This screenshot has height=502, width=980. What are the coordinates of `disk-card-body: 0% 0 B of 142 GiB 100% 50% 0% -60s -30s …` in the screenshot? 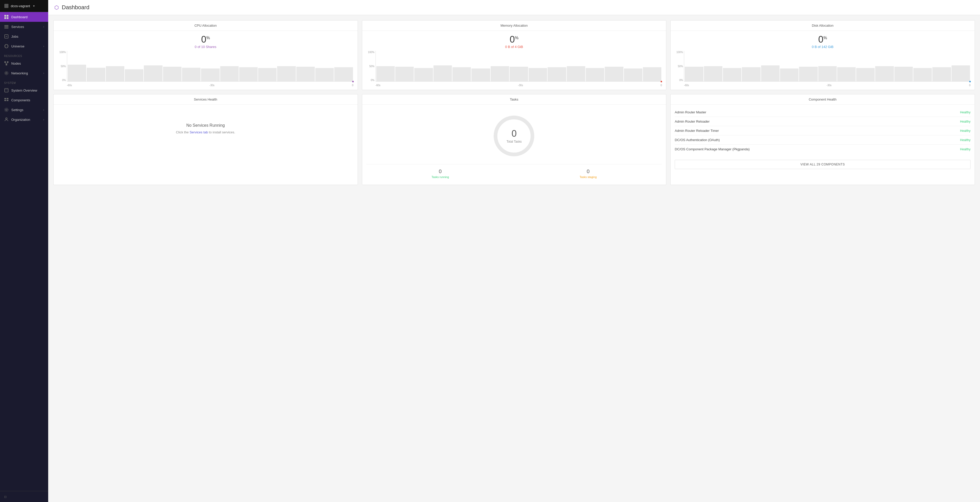 It's located at (822, 60).